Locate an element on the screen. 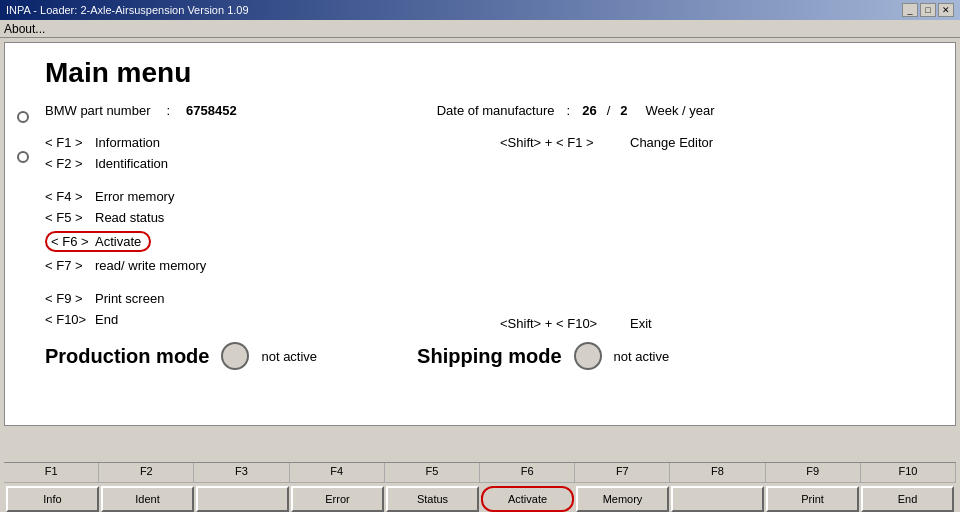 This screenshot has width=960, height=512. title-bar: INPA - Loader: 2-Axle-Airsuspension Vers… is located at coordinates (480, 10).